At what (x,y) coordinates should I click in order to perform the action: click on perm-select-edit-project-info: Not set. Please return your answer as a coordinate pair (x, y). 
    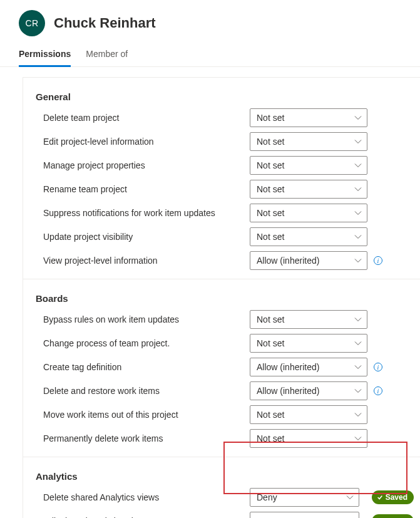
    Looking at the image, I should click on (309, 142).